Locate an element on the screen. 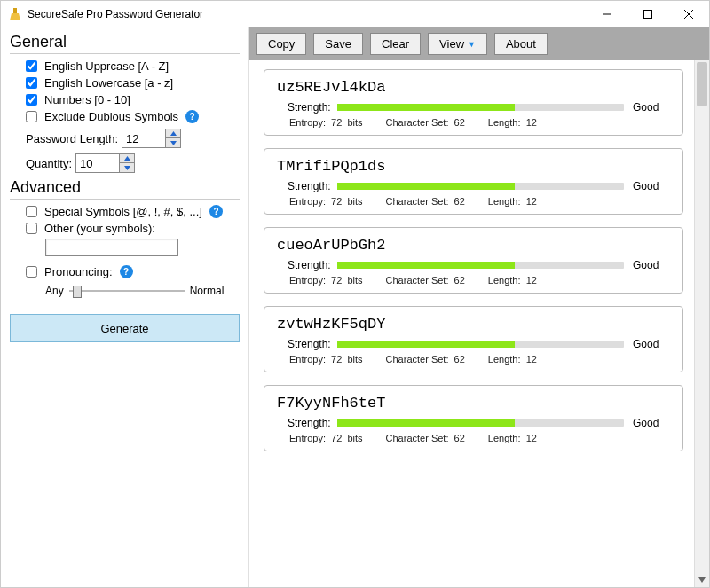  pronounce-label: Pronouncing: is located at coordinates (78, 271).